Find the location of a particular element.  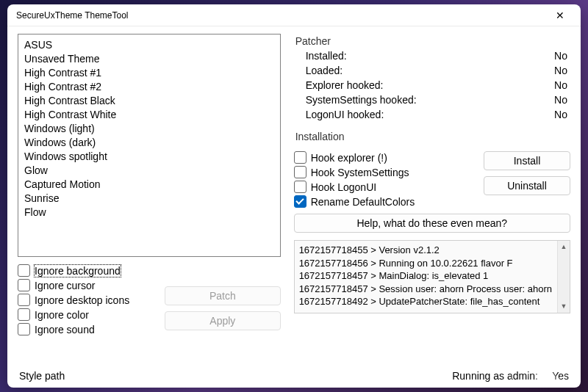

close-icon: ✕ is located at coordinates (560, 15).